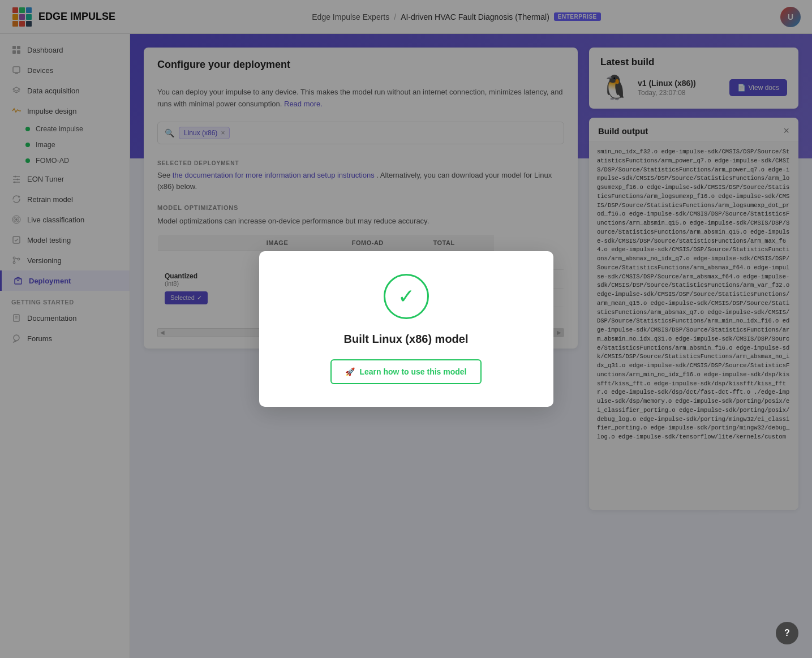 This screenshot has height=658, width=812. What do you see at coordinates (406, 372) in the screenshot?
I see `learn-how-button: 🚀 Learn how to use this model` at bounding box center [406, 372].